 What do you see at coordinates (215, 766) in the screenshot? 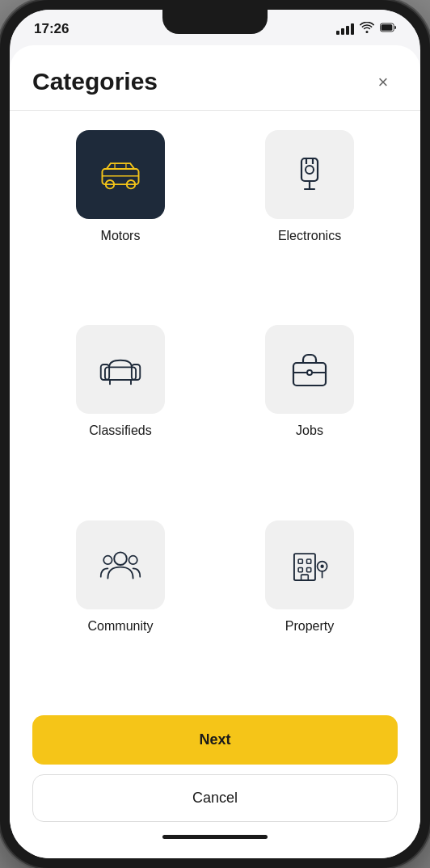
I see `bottom-buttons: Next Cancel` at bounding box center [215, 766].